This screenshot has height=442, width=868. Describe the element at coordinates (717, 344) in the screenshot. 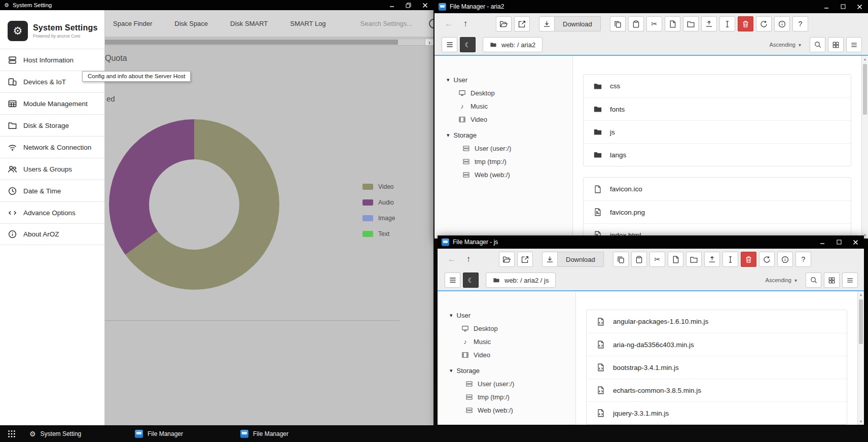

I see `file-row: aria-ng-da5356c403.min.js` at that location.